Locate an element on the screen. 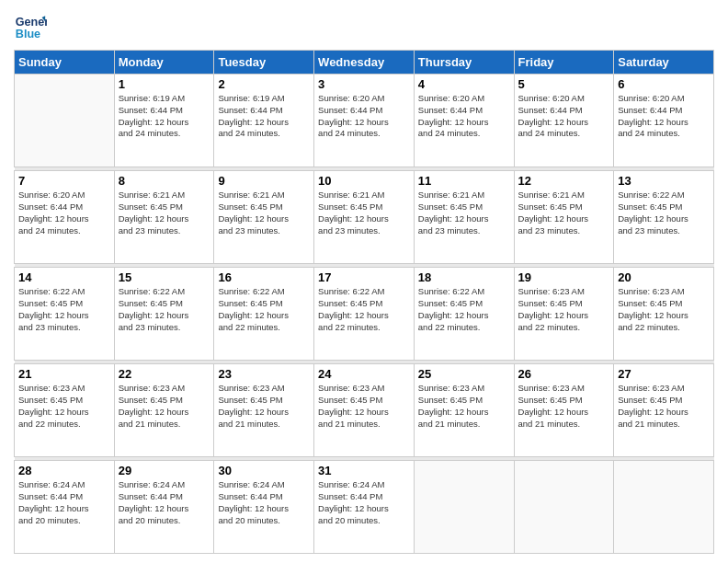  header: General Blue is located at coordinates (364, 26).